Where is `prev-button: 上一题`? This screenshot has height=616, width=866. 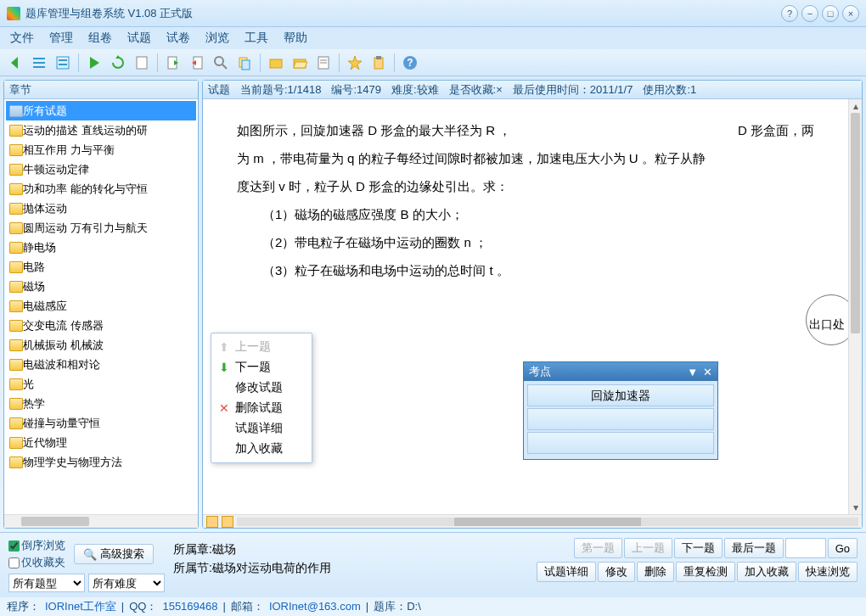 prev-button: 上一题 is located at coordinates (649, 548).